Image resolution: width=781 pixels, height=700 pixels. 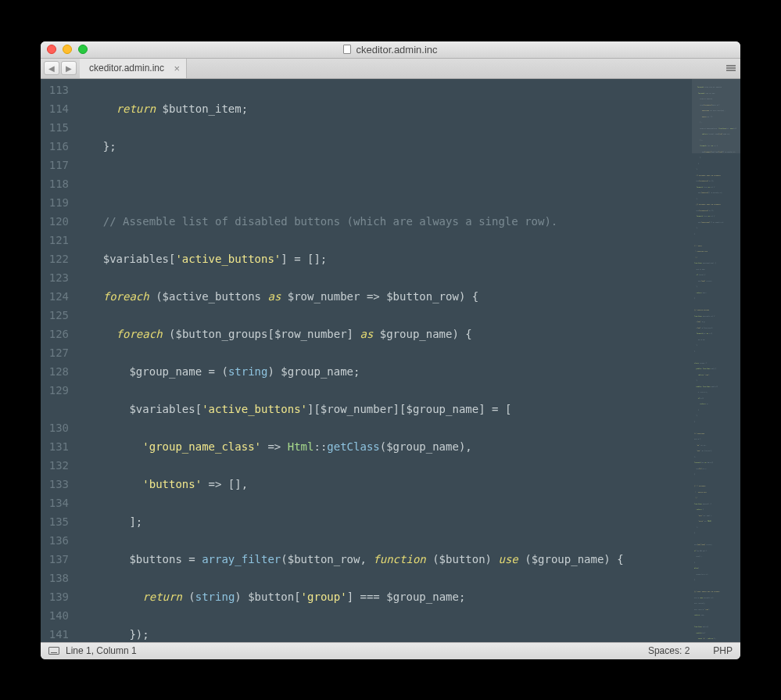 I want to click on lineno: 140, so click(x=55, y=616).